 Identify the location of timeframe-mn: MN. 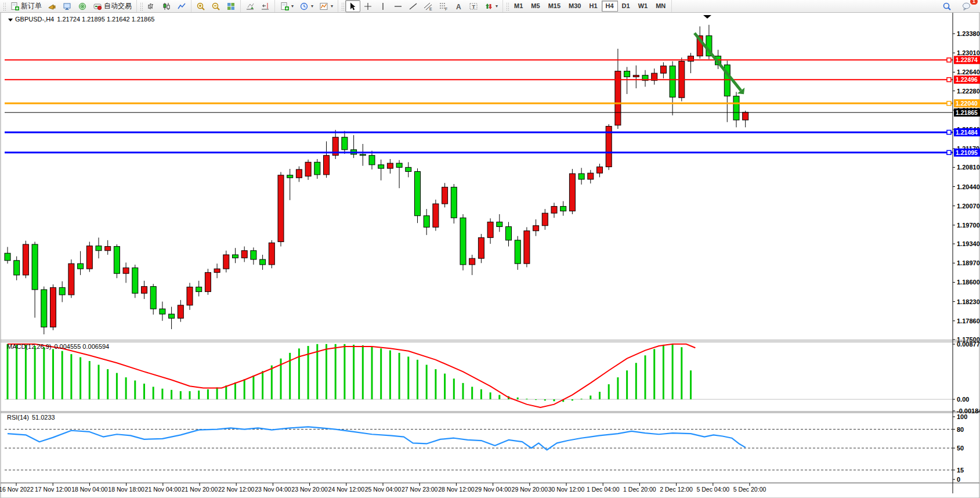
(660, 6).